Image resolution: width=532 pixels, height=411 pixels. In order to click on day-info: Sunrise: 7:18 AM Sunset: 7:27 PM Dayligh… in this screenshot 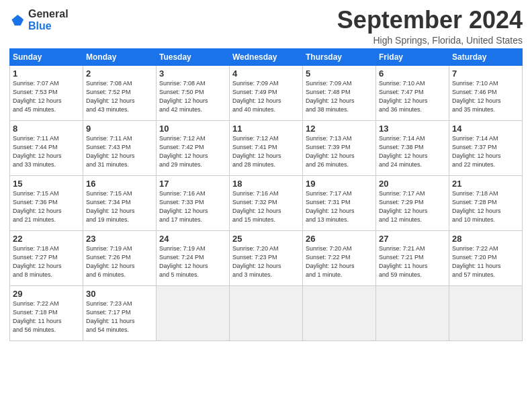, I will do `click(46, 262)`.